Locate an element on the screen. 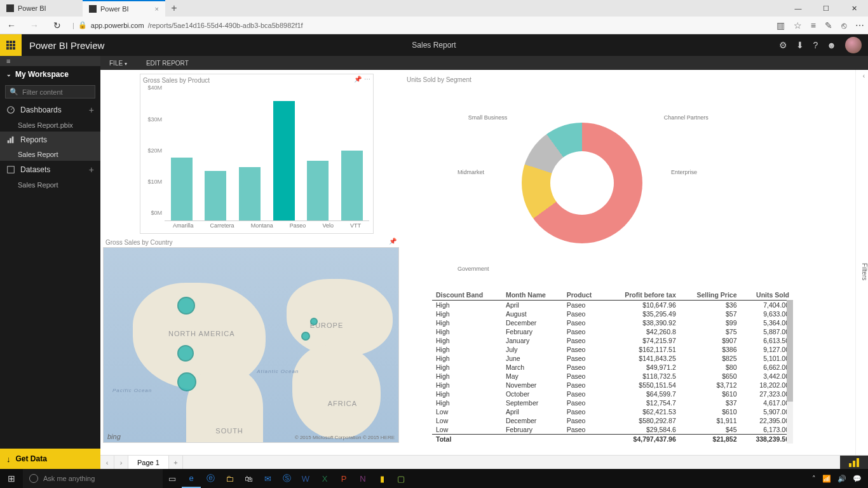 Image resolution: width=868 pixels, height=488 pixels. edit-report-button: EDIT REPORT is located at coordinates (168, 64).